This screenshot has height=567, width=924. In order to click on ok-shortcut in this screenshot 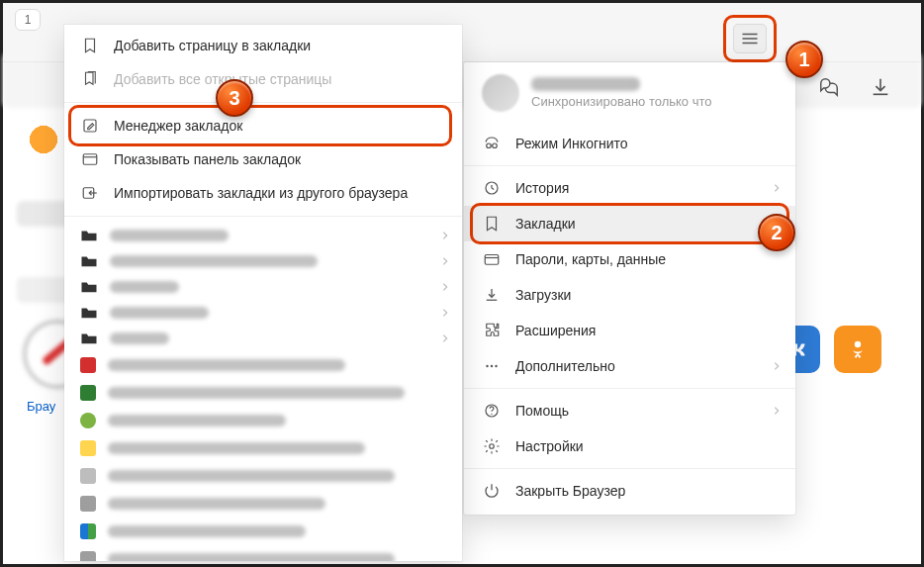, I will do `click(858, 349)`.